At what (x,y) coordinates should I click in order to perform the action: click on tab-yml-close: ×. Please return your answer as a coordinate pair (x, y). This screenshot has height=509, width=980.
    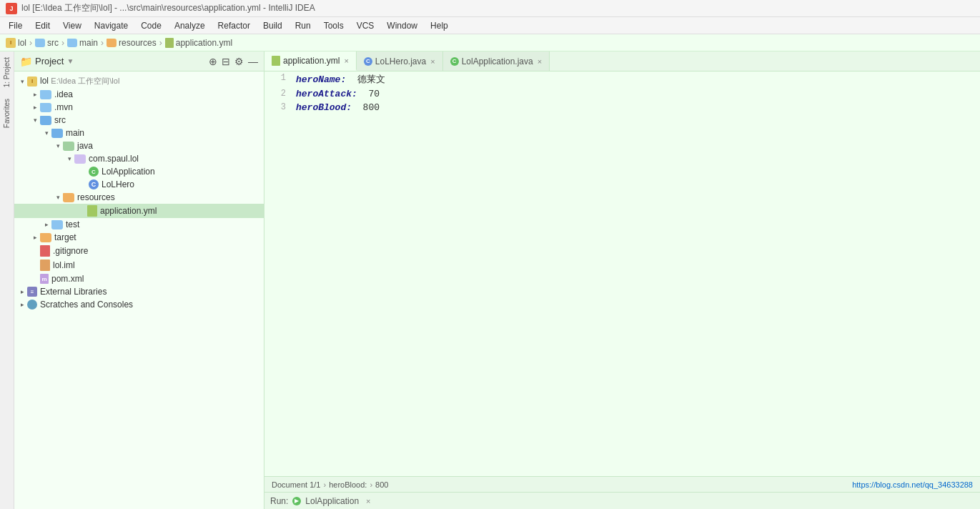
    Looking at the image, I should click on (346, 61).